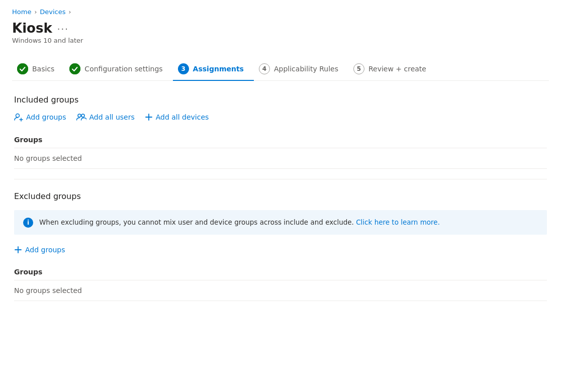 This screenshot has width=561, height=392. What do you see at coordinates (280, 100) in the screenshot?
I see `included-section-title: Included groups` at bounding box center [280, 100].